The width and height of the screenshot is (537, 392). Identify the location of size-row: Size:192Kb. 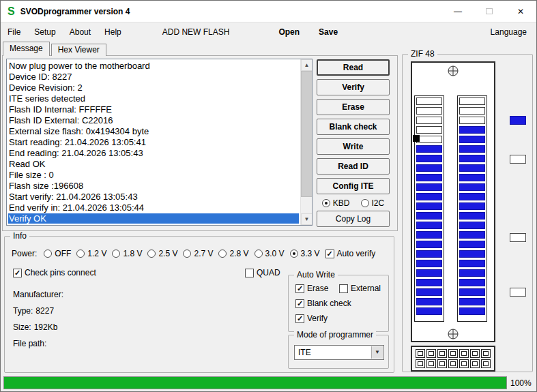
(37, 327).